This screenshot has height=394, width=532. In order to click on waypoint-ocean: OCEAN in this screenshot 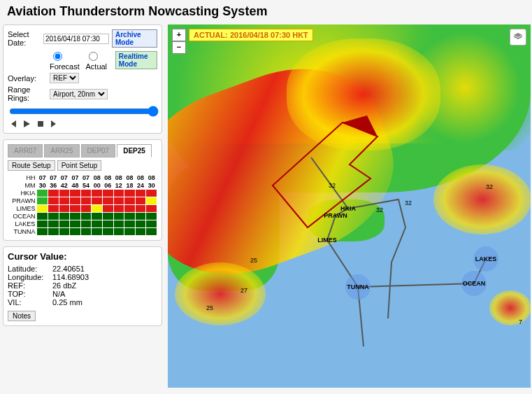, I will do `click(474, 283)`.